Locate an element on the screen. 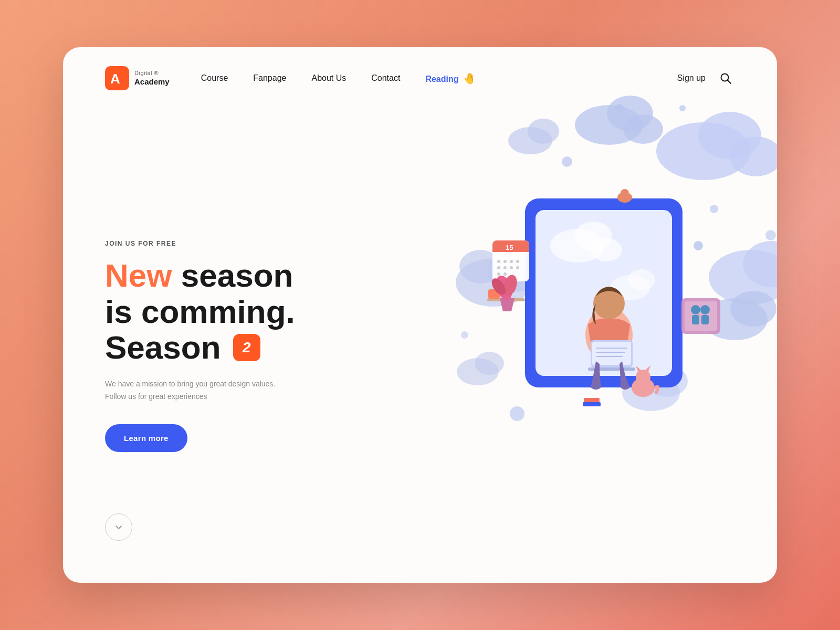 The width and height of the screenshot is (840, 630). navbar: A Digital ® Academy Course Fanpage About… is located at coordinates (420, 78).